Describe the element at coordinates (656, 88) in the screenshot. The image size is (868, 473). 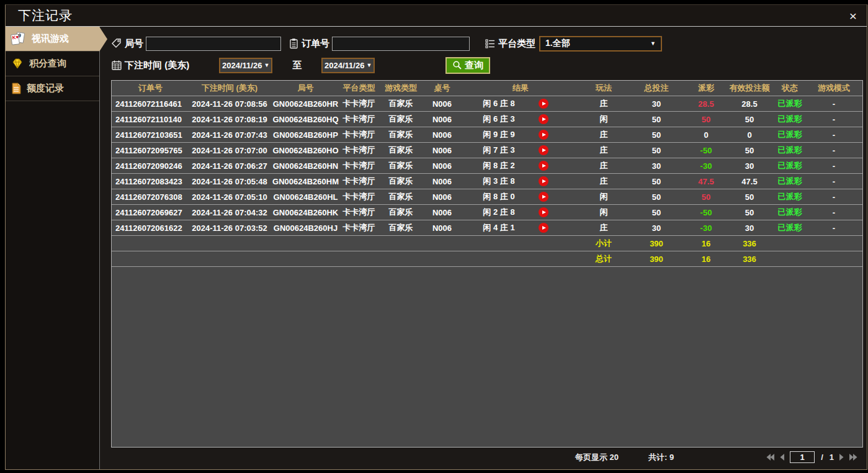
I see `col-header-total-bet: 总投注` at that location.